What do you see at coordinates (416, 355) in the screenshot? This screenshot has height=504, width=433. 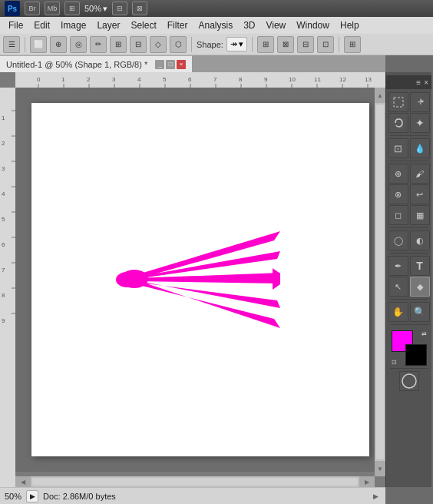 I see `background-color` at bounding box center [416, 355].